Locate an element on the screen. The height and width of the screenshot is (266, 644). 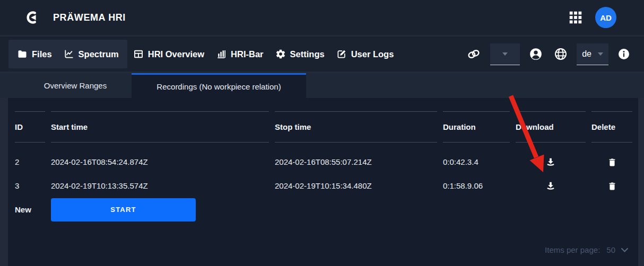
page-title: PRÄWEMA HRI is located at coordinates (89, 18).